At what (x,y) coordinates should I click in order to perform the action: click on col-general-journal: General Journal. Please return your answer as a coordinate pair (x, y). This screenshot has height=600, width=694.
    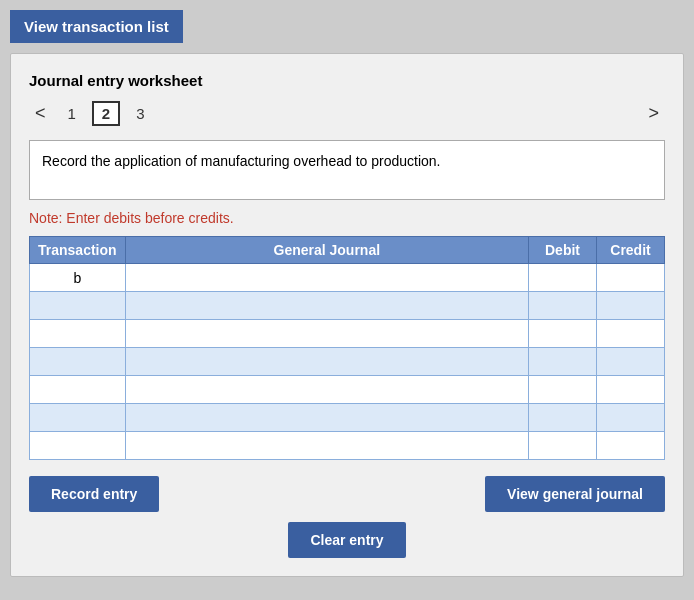
    Looking at the image, I should click on (326, 250).